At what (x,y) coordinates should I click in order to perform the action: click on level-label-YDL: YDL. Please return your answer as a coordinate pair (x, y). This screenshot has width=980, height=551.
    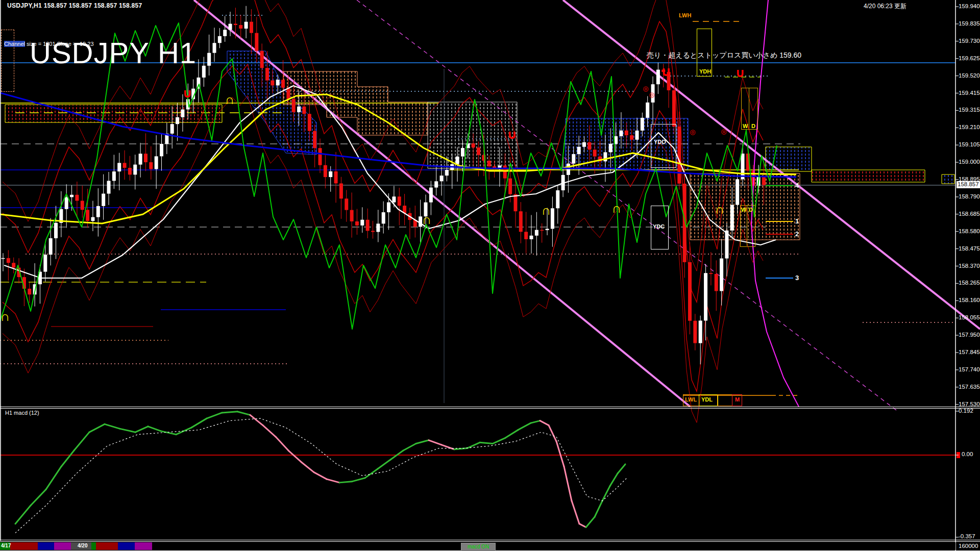
    Looking at the image, I should click on (707, 399).